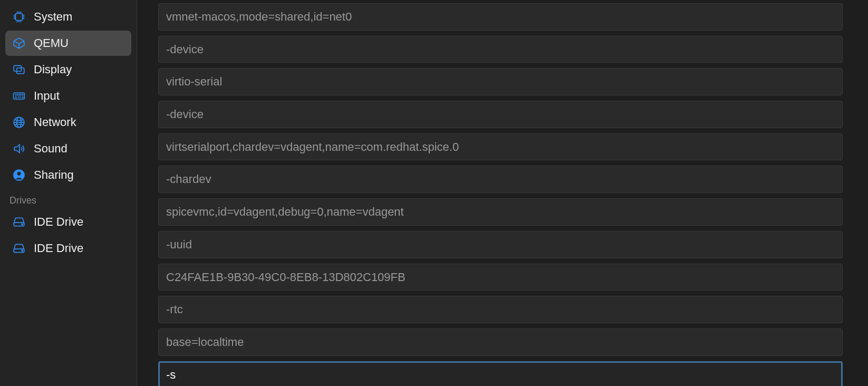  What do you see at coordinates (19, 17) in the screenshot?
I see `chip-icon` at bounding box center [19, 17].